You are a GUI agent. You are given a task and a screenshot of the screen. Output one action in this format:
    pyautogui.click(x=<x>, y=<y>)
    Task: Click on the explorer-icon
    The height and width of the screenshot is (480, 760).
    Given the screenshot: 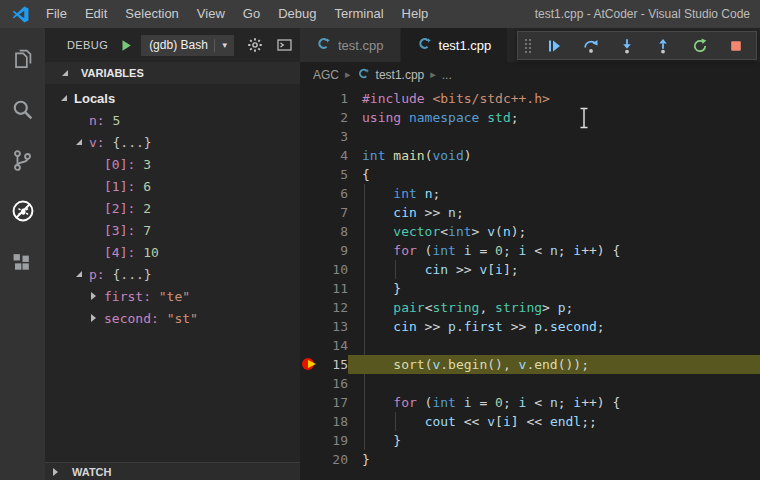 What is the action you would take?
    pyautogui.click(x=22, y=58)
    